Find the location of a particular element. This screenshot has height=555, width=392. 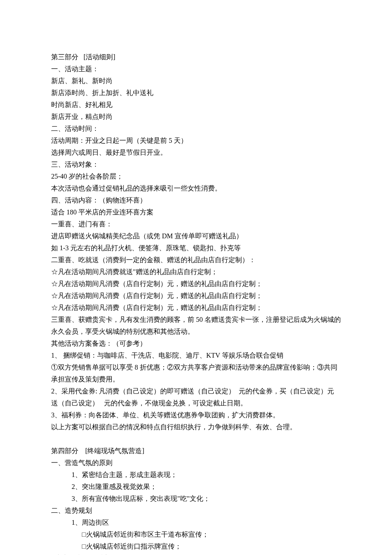

text-line: 一重喜、进门有喜： is located at coordinates (196, 224).